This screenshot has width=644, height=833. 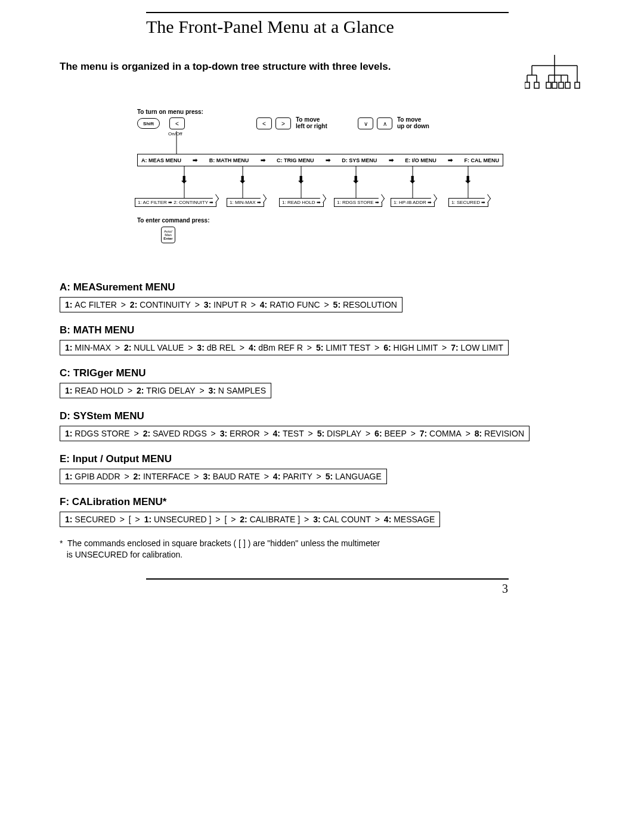 What do you see at coordinates (95, 305) in the screenshot?
I see `menu-item-text: AC FILTER` at bounding box center [95, 305].